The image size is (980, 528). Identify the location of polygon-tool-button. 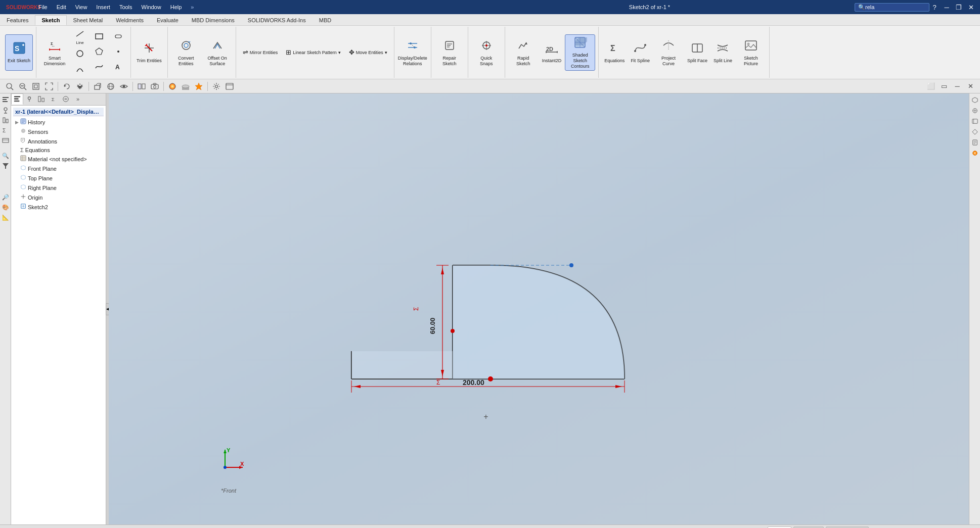
(99, 53).